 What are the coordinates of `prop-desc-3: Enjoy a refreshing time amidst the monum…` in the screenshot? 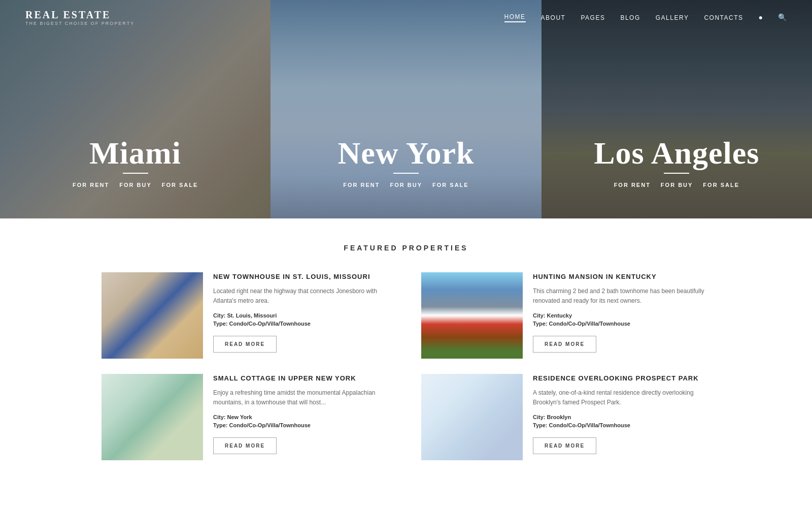 It's located at (302, 398).